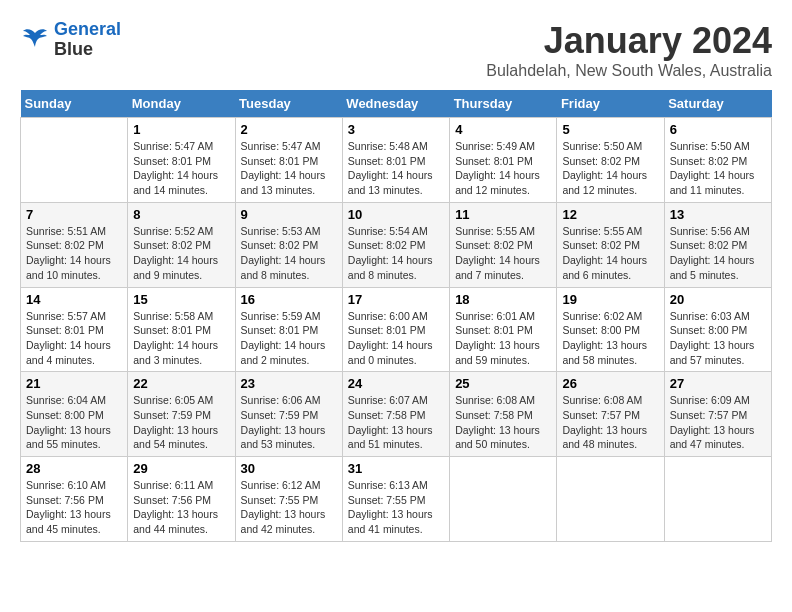 Image resolution: width=792 pixels, height=612 pixels. What do you see at coordinates (182, 160) in the screenshot?
I see `calendar-cell: 1Sunrise: 5:47 AM Sunset: 8:01 PM Daylig…` at bounding box center [182, 160].